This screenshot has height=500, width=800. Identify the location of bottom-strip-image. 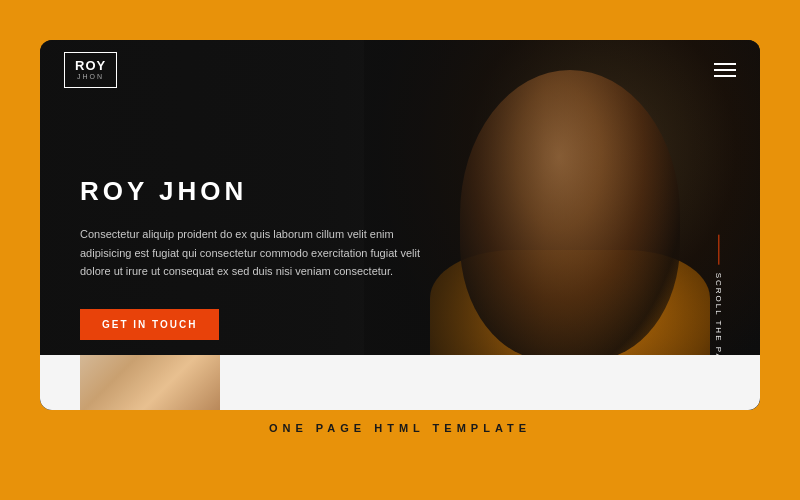
(150, 382).